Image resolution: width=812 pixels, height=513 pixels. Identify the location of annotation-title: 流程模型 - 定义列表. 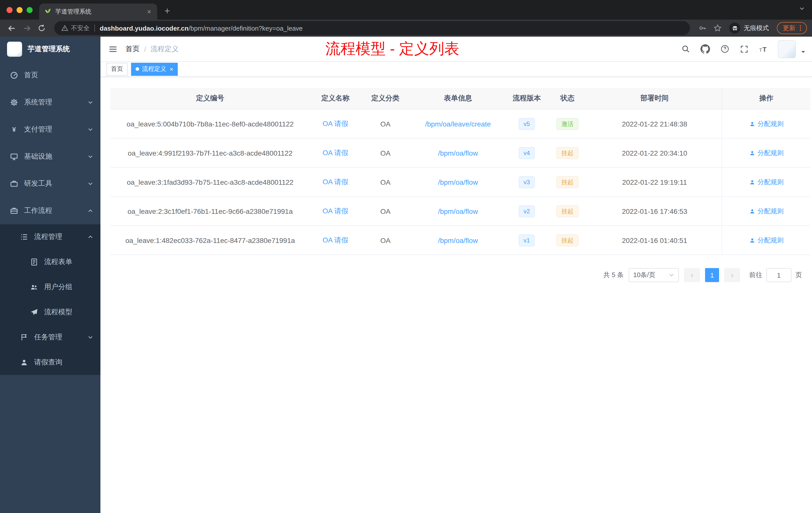
(393, 49).